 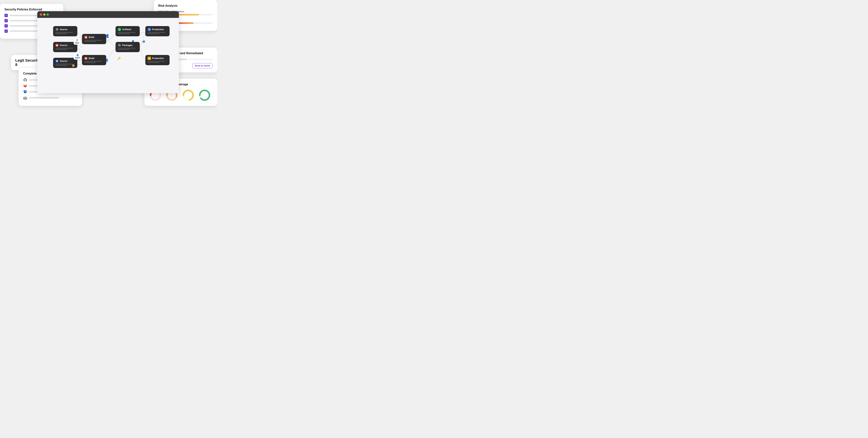 I want to click on key-icon: 🔑, so click(x=119, y=58).